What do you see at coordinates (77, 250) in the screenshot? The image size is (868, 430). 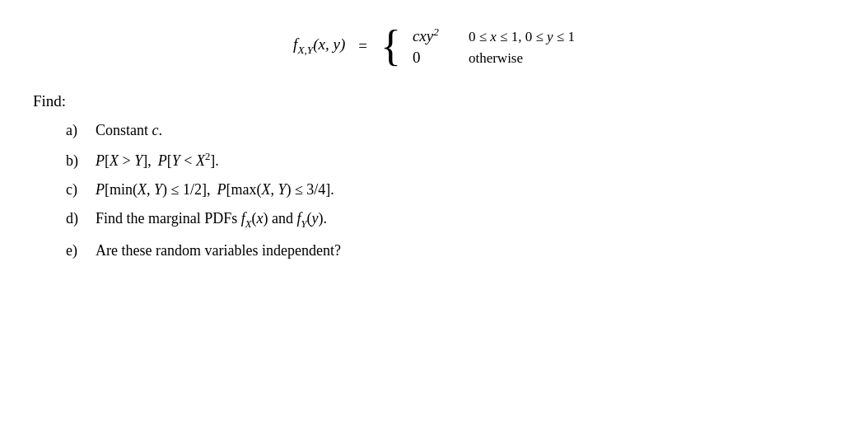 I see `item-label-e: e)` at bounding box center [77, 250].